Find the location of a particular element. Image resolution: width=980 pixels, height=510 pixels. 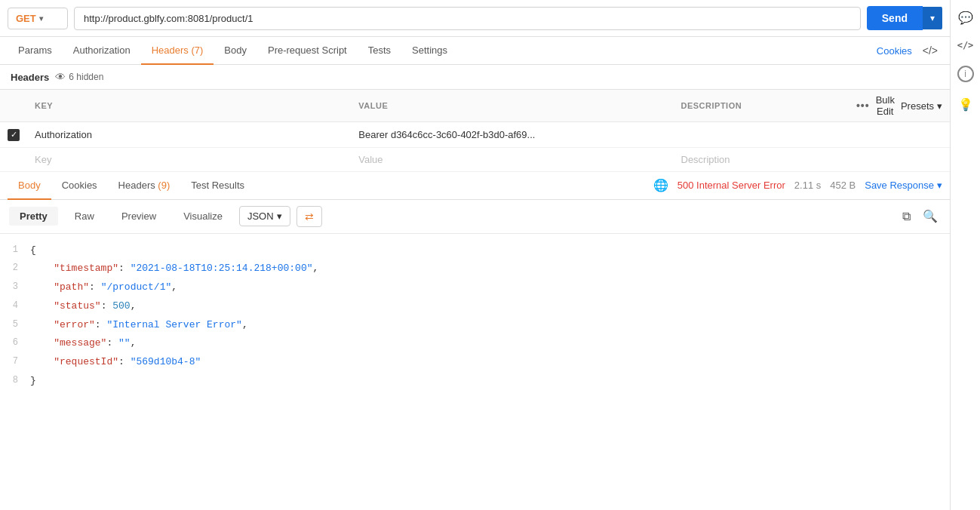

body-action-icons: ⧉ 🔍 is located at coordinates (920, 216).